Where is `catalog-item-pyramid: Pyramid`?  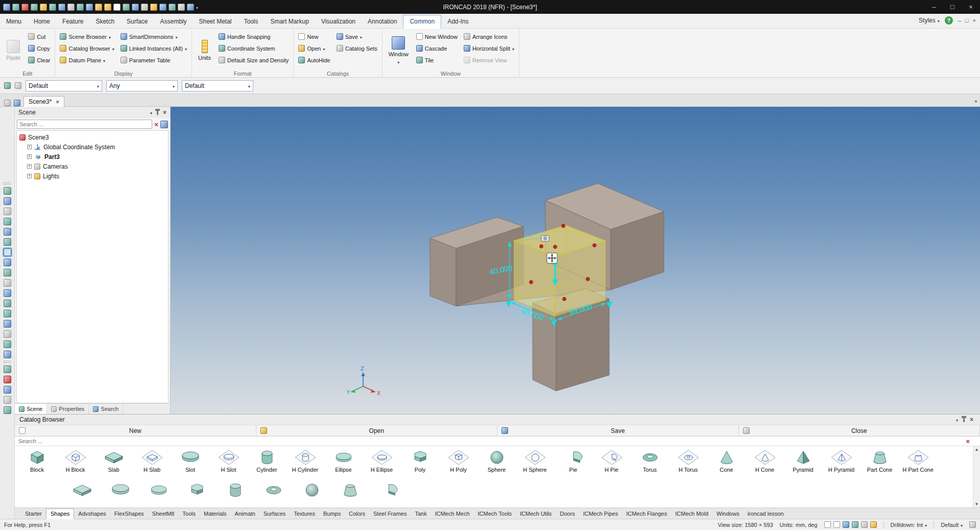 catalog-item-pyramid: Pyramid is located at coordinates (803, 464).